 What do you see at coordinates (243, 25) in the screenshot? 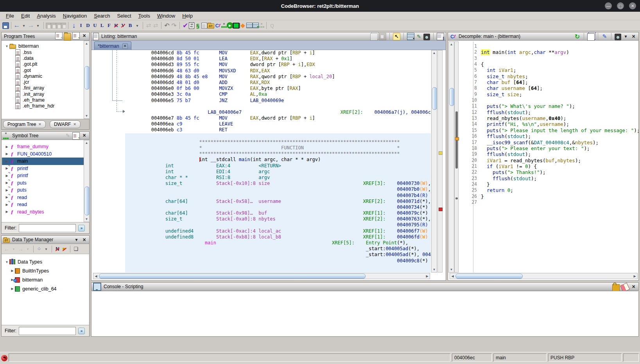
I see `diamond-icon: ◆` at bounding box center [243, 25].